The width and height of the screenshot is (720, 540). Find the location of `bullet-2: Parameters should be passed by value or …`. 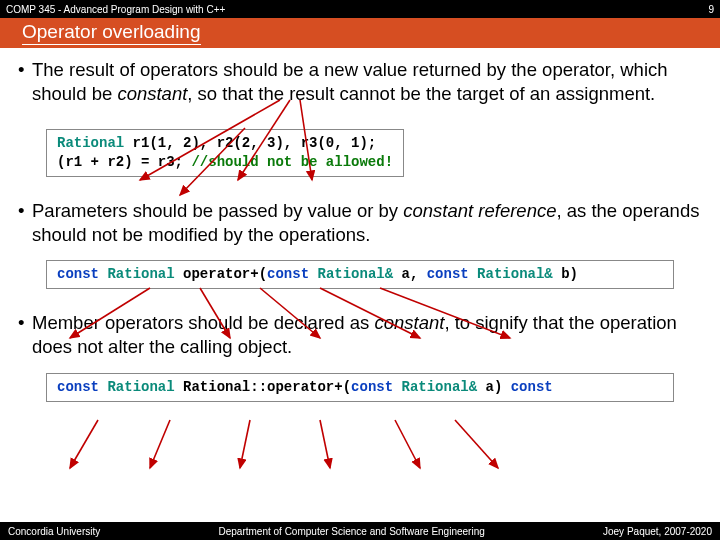

bullet-2: Parameters should be passed by value or … is located at coordinates (360, 222).